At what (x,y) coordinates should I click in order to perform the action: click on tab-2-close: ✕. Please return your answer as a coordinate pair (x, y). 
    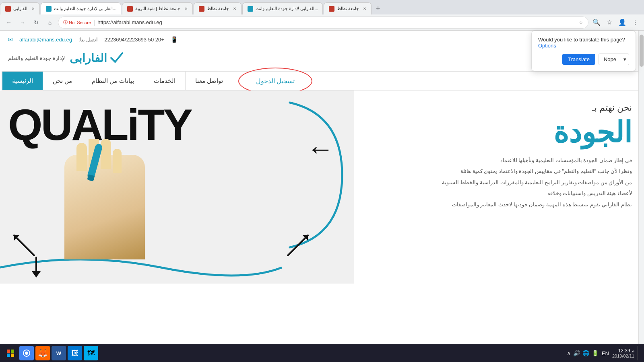
    Looking at the image, I should click on (121, 9).